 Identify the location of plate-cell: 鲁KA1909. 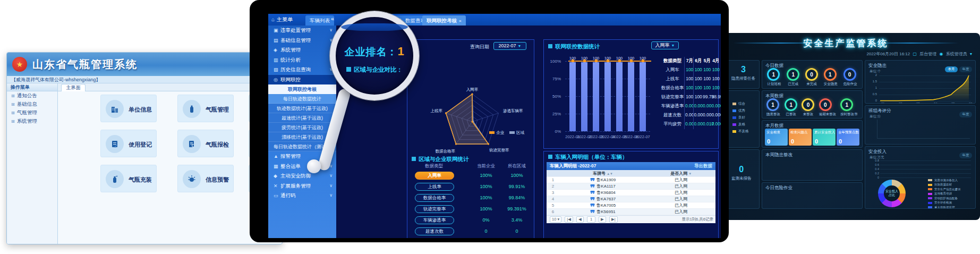
(603, 180).